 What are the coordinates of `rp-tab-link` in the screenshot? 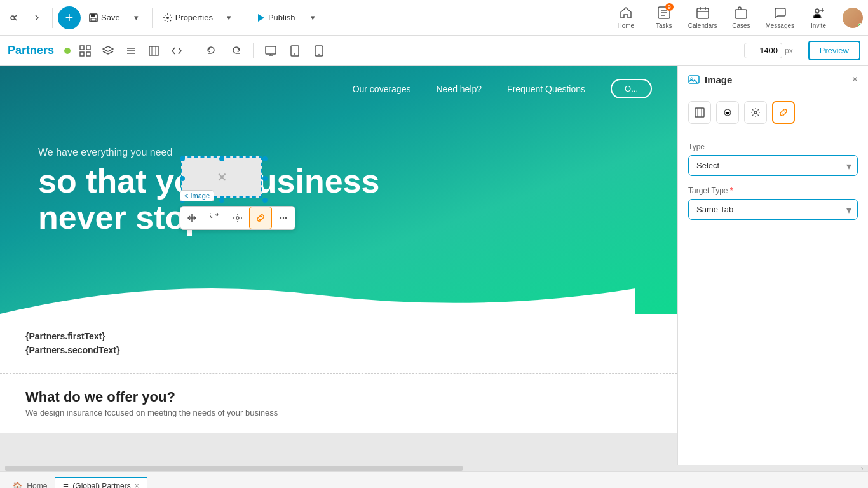 It's located at (783, 112).